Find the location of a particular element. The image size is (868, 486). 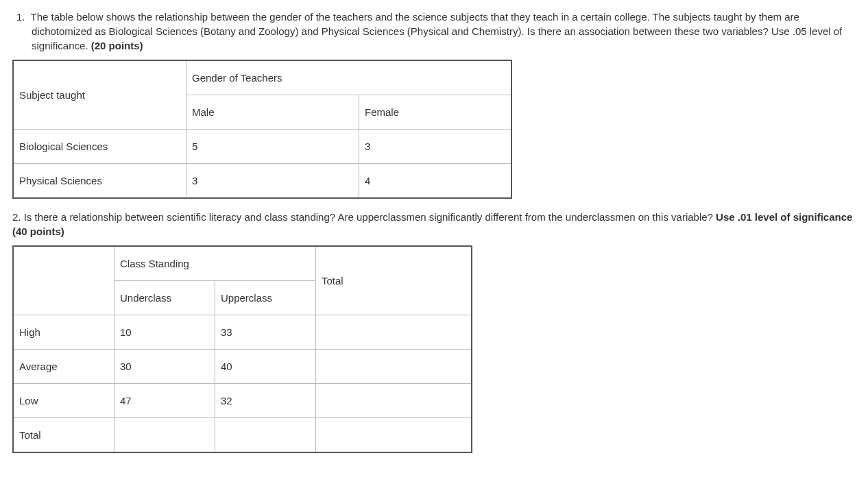

t1-cell: 5 is located at coordinates (273, 147).